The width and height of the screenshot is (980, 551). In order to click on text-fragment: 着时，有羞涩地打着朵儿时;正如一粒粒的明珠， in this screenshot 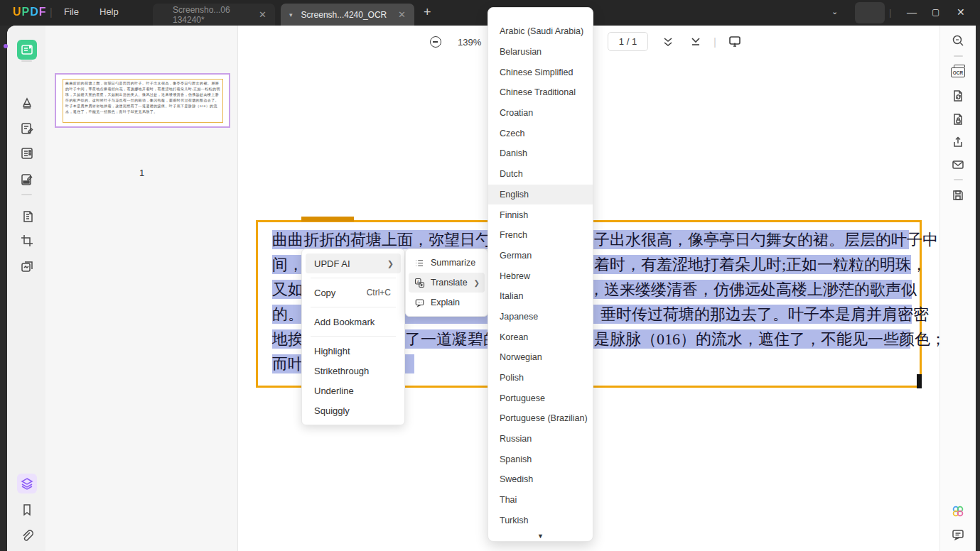, I will do `click(760, 264)`.